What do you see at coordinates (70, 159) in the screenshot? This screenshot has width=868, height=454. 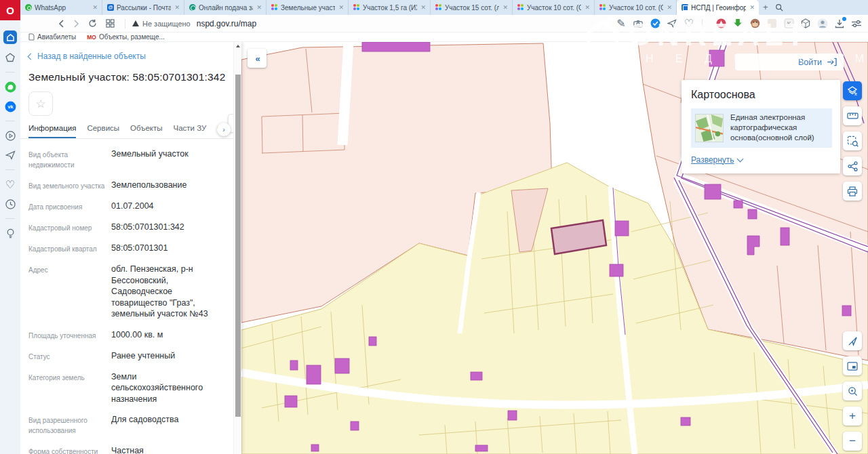 I see `field-label: Вид объекта недвижимости` at bounding box center [70, 159].